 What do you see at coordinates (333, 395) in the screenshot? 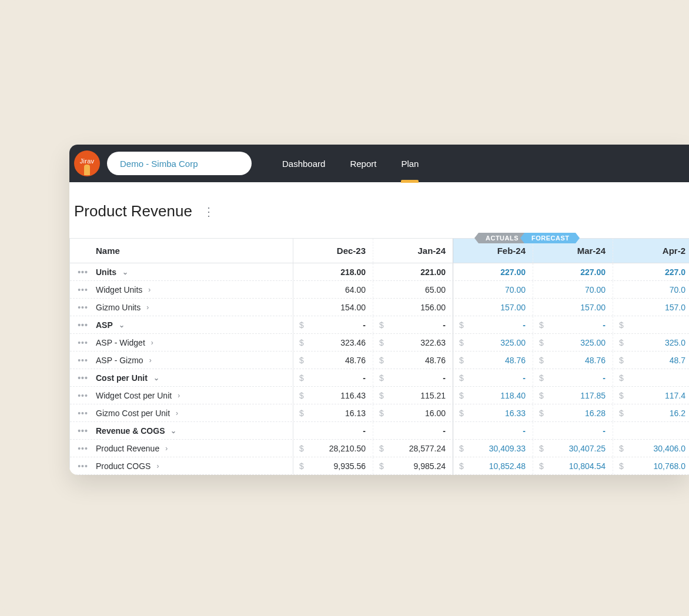
I see `value-cell: $116.43` at bounding box center [333, 395].